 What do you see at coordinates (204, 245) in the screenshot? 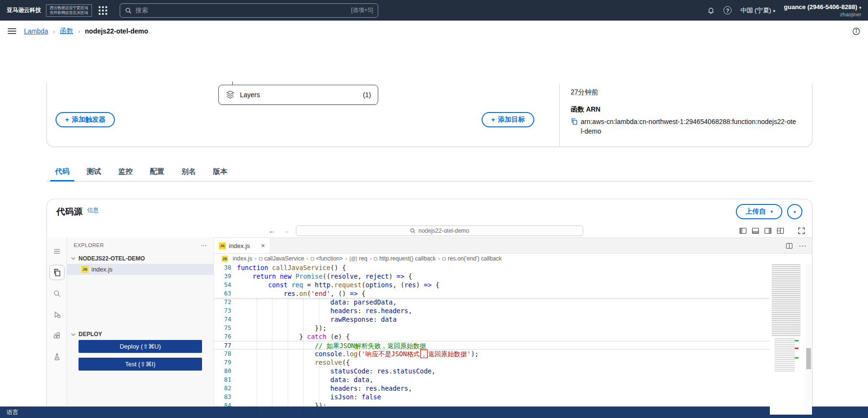
I see `explorer-more-icon: ⋯` at bounding box center [204, 245].